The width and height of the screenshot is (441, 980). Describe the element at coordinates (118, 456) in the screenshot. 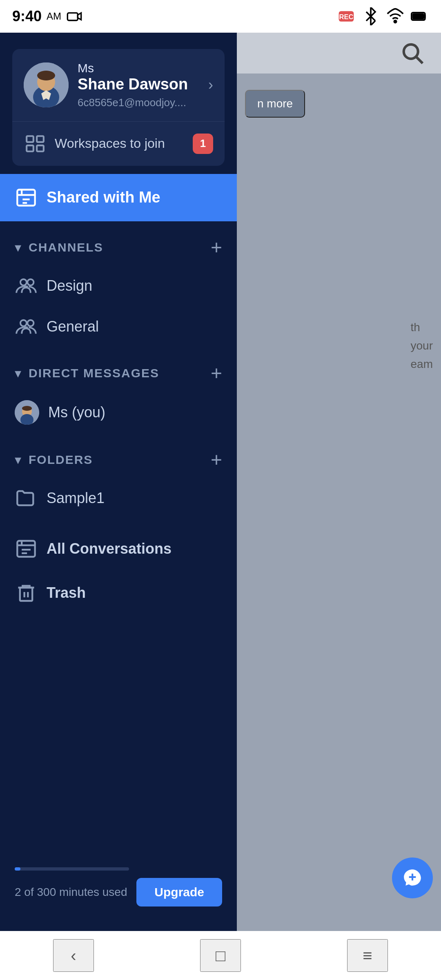

I see `folders-header: ▾ FOLDERS +` at that location.